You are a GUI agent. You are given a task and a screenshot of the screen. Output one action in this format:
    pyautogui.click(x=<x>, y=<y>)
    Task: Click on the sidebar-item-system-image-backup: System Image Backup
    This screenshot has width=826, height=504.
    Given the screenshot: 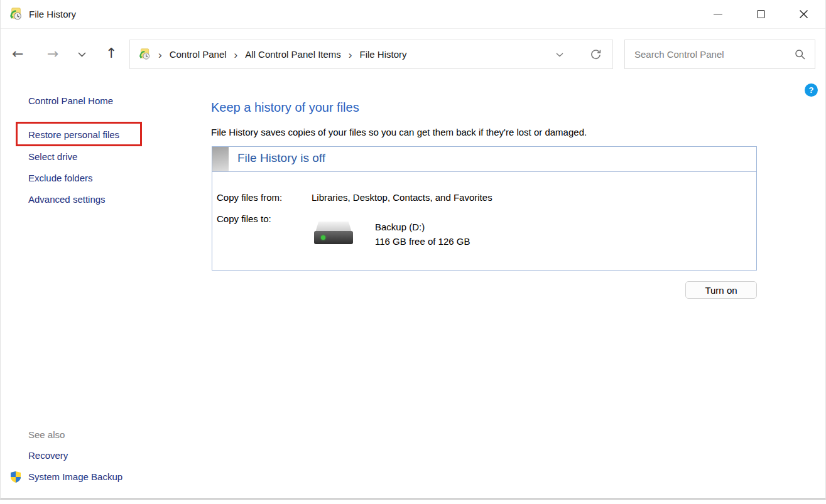 What is the action you would take?
    pyautogui.click(x=75, y=477)
    